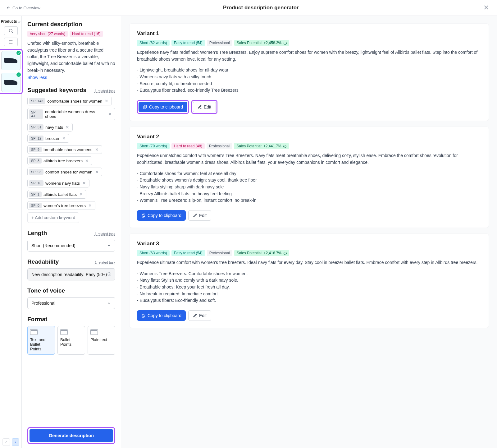 This screenshot has height=448, width=497. Describe the element at coordinates (109, 246) in the screenshot. I see `chevron-down-icon` at that location.